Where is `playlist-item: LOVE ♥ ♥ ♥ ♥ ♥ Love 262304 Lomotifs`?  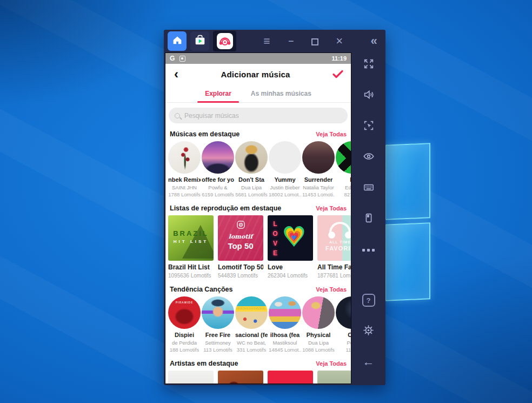
playlist-item: LOVE ♥ ♥ ♥ ♥ ♥ Love 262304 Lomotifs is located at coordinates (290, 247).